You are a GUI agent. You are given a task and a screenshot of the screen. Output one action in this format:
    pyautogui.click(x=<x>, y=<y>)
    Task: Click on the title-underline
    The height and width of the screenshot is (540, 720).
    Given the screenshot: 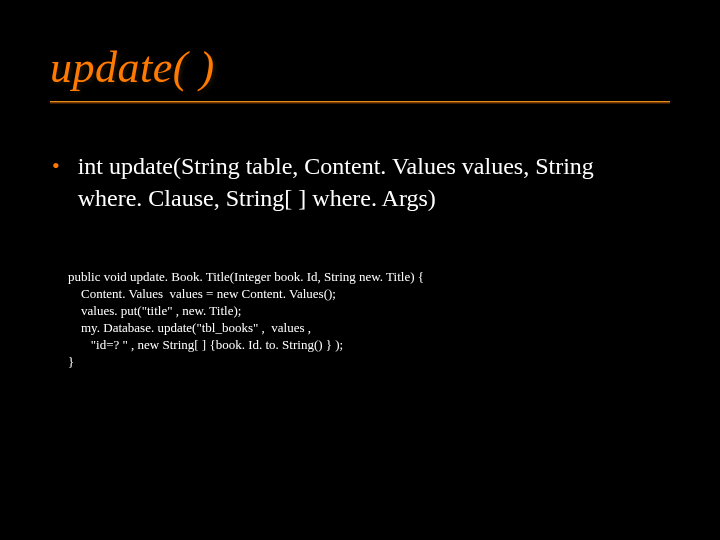 What is the action you would take?
    pyautogui.click(x=360, y=102)
    